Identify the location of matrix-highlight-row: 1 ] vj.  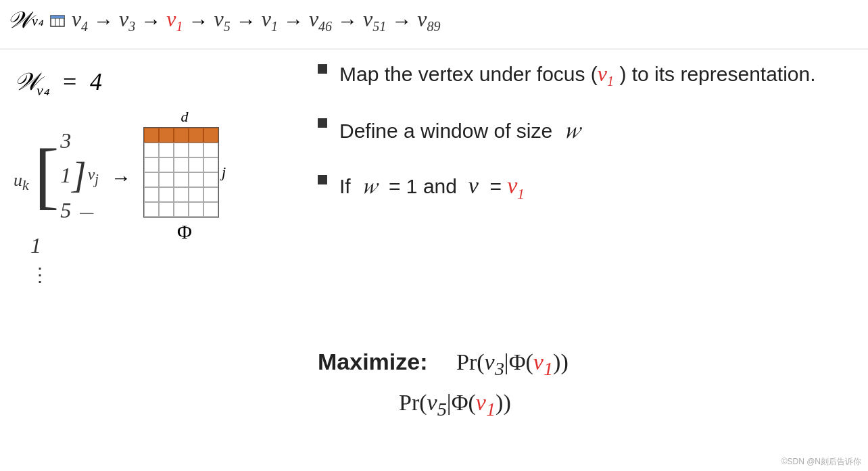
(80, 176).